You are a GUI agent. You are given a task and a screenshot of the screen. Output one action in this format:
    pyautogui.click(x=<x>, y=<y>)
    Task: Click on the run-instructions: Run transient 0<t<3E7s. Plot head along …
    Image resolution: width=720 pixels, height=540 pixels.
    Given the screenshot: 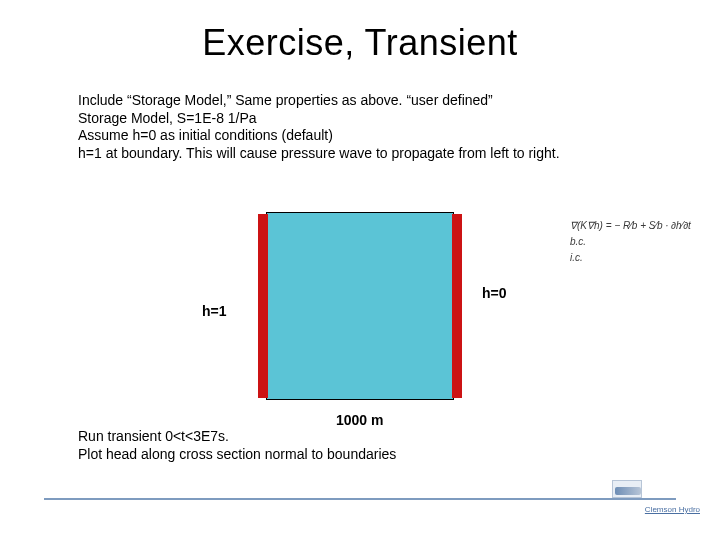 What is the action you would take?
    pyautogui.click(x=358, y=446)
    